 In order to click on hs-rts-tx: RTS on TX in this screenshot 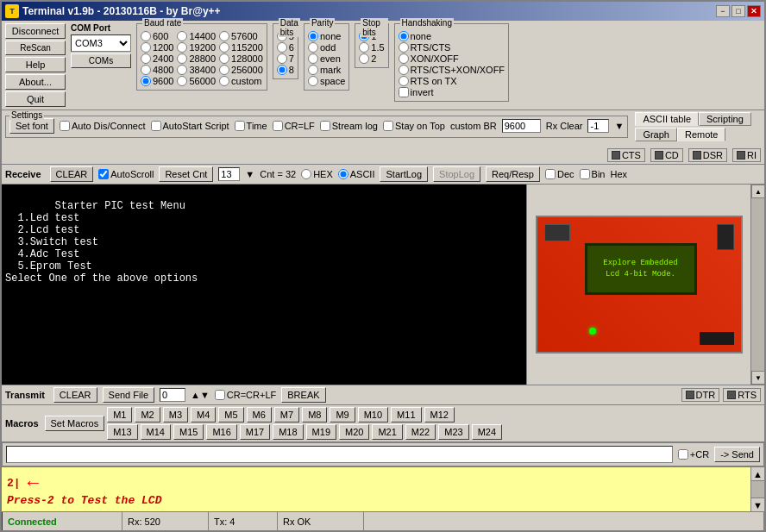, I will do `click(452, 81)`.